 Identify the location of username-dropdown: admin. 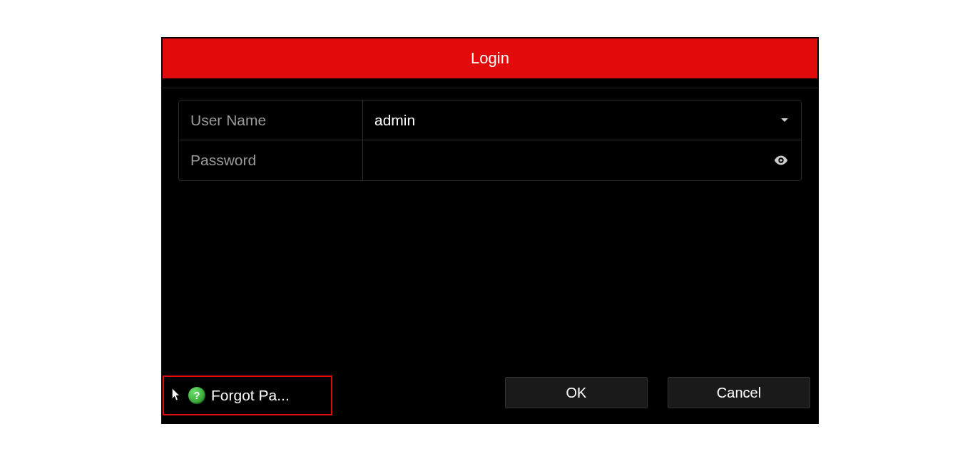
(582, 120).